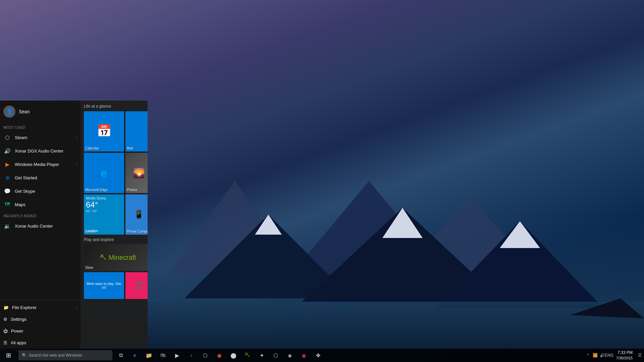 The height and width of the screenshot is (362, 644). Describe the element at coordinates (7, 204) in the screenshot. I see `maps-icon: 🗺` at that location.